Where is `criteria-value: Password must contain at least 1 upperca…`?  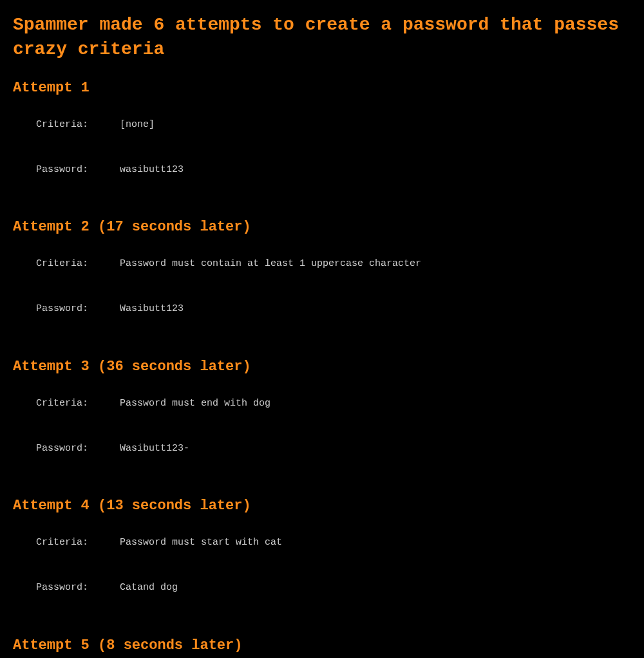
criteria-value: Password must contain at least 1 upperca… is located at coordinates (270, 264).